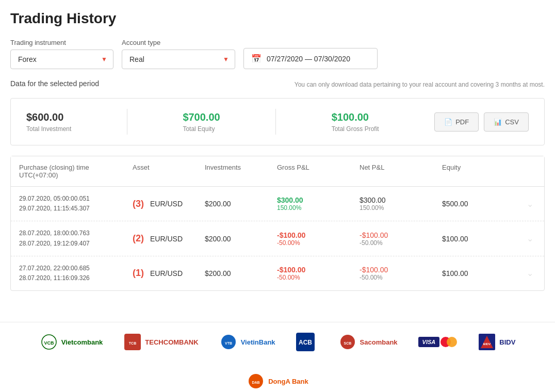 The height and width of the screenshot is (392, 555). I want to click on svg-text: DAB, so click(256, 383).